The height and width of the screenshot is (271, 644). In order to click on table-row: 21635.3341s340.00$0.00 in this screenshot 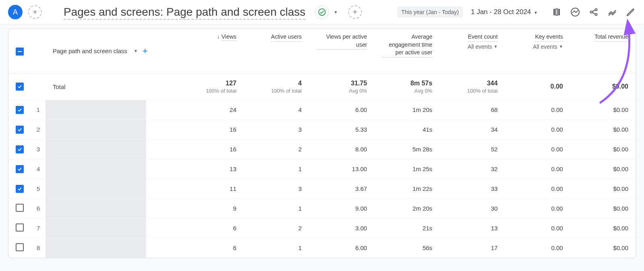, I will do `click(322, 130)`.